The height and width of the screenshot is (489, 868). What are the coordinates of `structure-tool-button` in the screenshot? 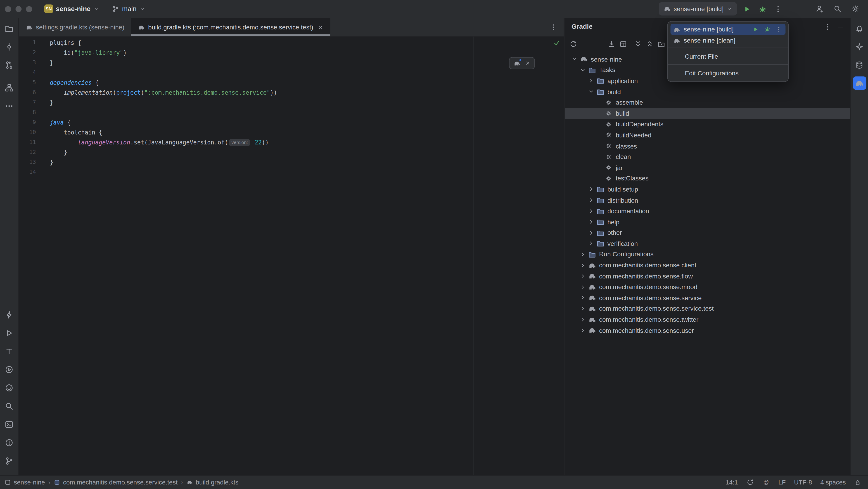 It's located at (9, 88).